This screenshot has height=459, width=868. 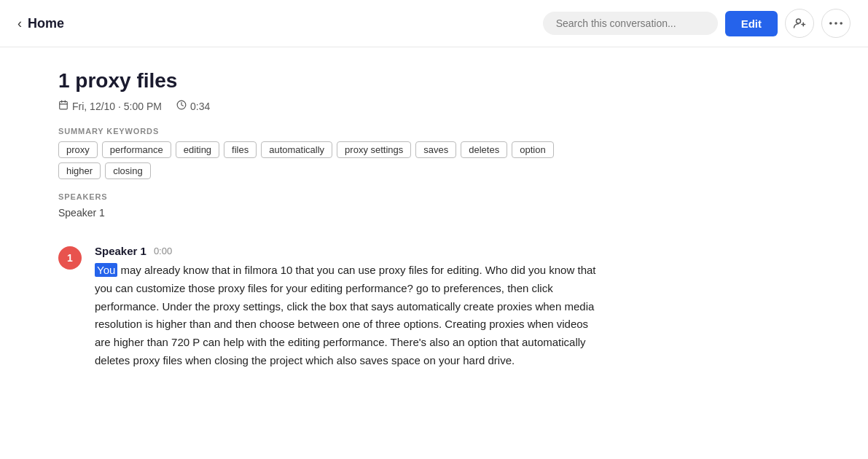 What do you see at coordinates (346, 316) in the screenshot?
I see `transcript-text: You may already know that in filmora 10 …` at bounding box center [346, 316].